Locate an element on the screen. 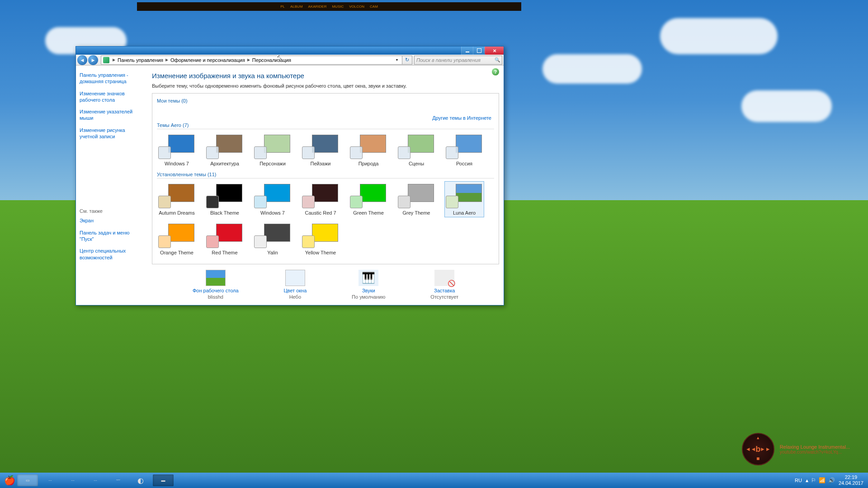 The height and width of the screenshot is (488, 868). back-button: ◄ is located at coordinates (82, 60).